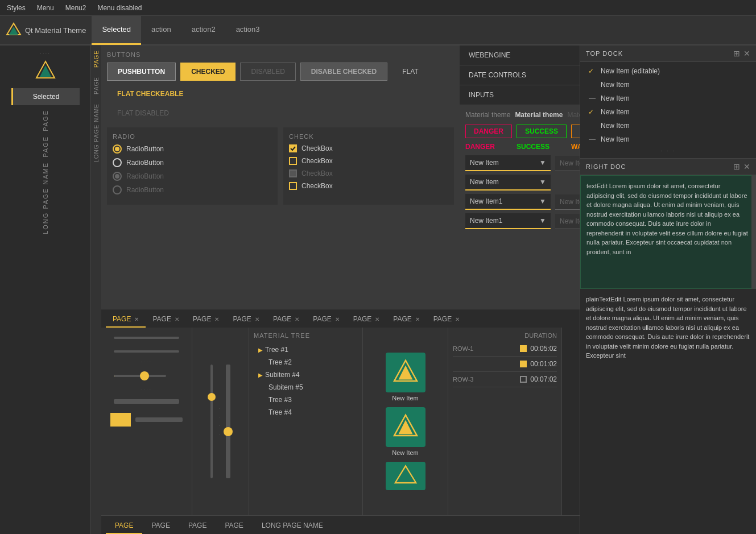 The image size is (756, 534). I want to click on table-row-0: ROW-1 00:05:02, so click(505, 349).